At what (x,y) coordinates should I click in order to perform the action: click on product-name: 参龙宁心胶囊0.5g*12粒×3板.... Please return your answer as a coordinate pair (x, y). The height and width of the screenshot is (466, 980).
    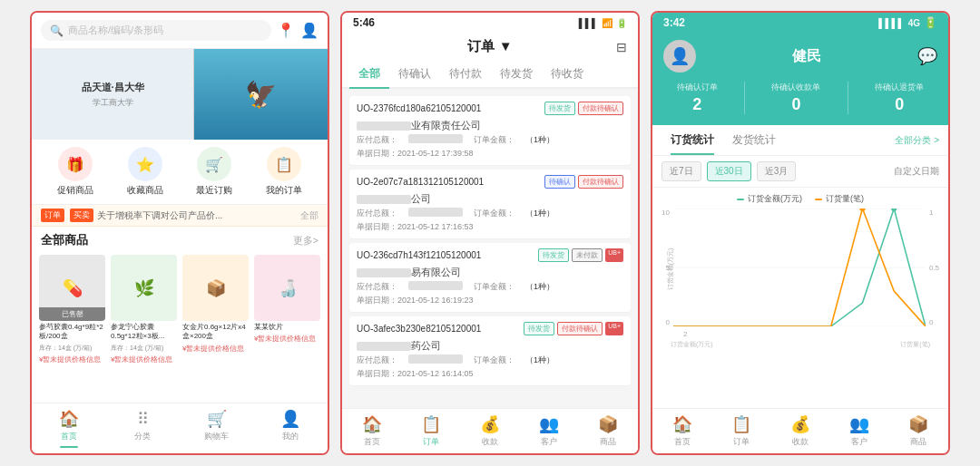
    Looking at the image, I should click on (143, 332).